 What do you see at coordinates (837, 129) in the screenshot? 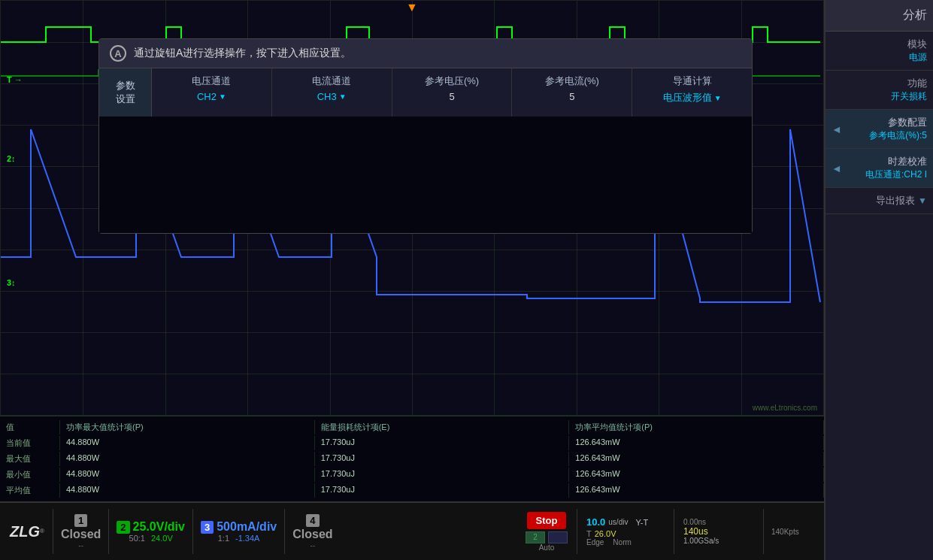
I see `rp-params-arrow: ◄` at bounding box center [837, 129].